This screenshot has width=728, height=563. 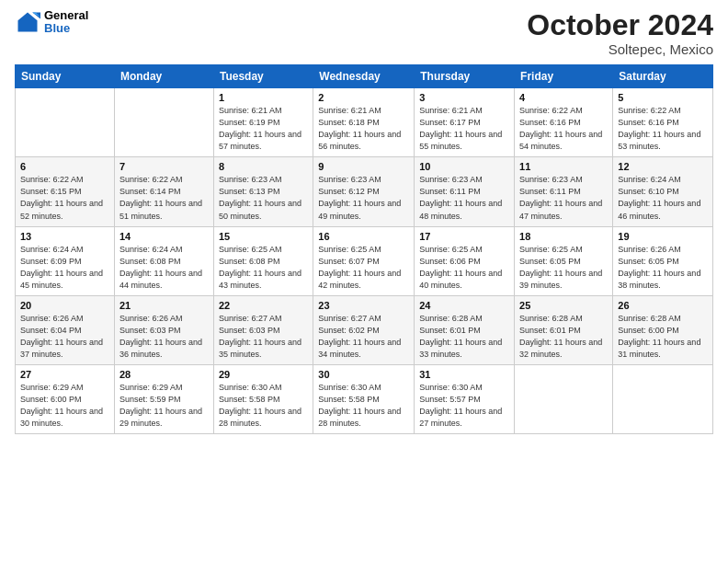 I want to click on sunrise-text: Sunrise: 6:29 AM, so click(x=164, y=388).